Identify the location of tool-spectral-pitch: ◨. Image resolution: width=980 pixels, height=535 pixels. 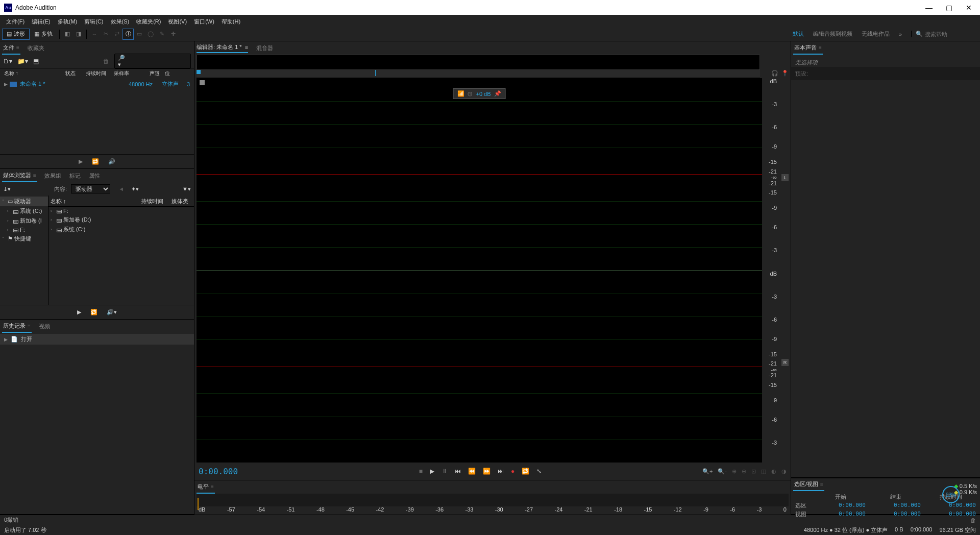
(79, 34).